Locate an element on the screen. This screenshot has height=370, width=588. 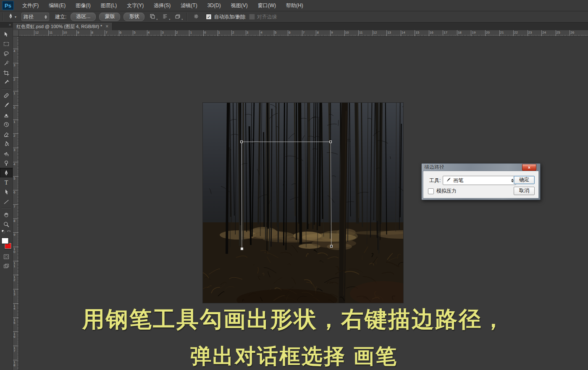
ruler-number: 1 7 is located at coordinates (14, 349).